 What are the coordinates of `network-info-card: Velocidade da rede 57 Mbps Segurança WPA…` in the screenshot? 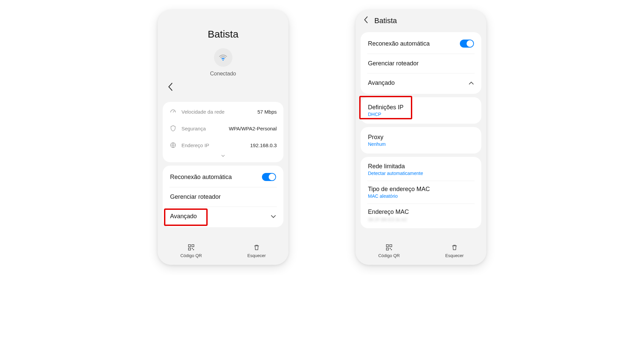 It's located at (223, 132).